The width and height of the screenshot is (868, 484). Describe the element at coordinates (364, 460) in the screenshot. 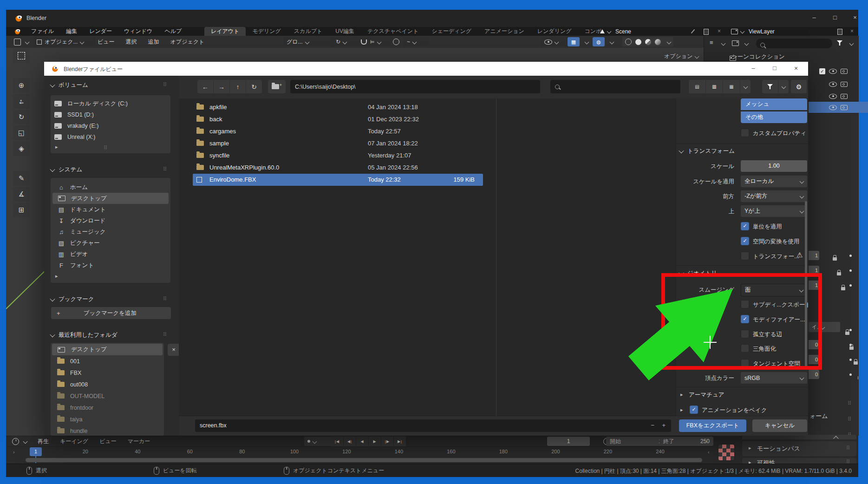

I see `timeline-scrollbar` at that location.